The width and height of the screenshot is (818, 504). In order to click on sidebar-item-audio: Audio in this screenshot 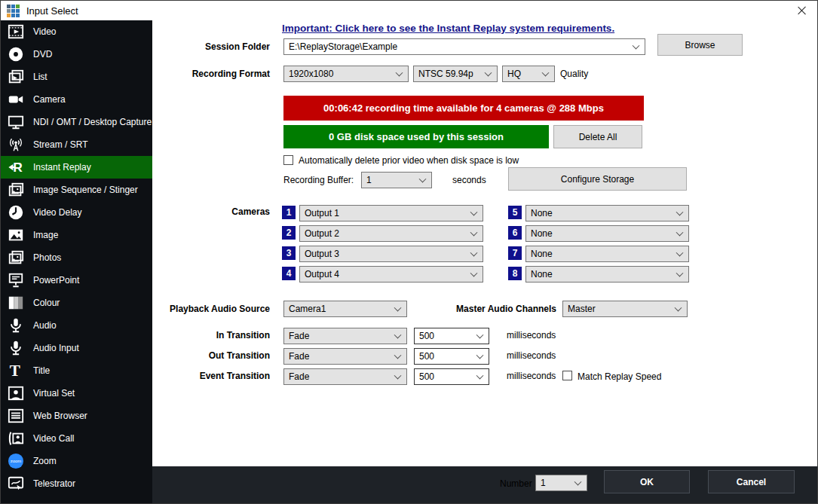, I will do `click(77, 325)`.